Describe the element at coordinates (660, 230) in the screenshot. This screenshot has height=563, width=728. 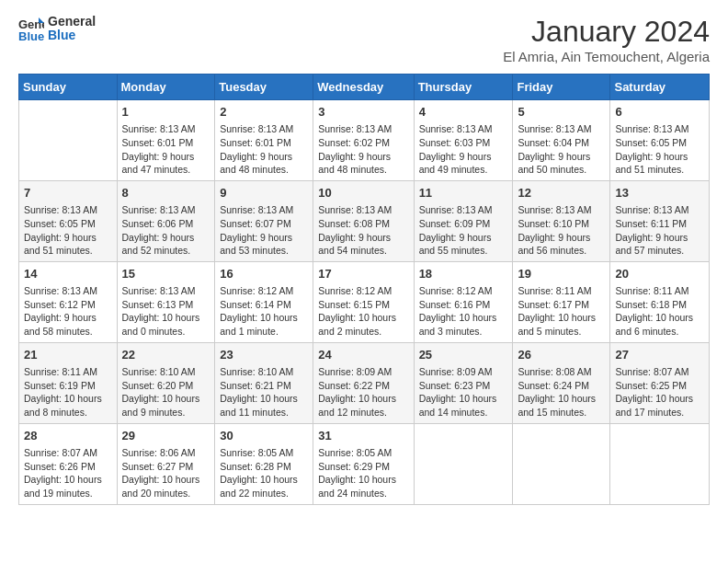
I see `day-info: Sunrise: 8:13 AMSunset: 6:11 PMDaylight:…` at that location.